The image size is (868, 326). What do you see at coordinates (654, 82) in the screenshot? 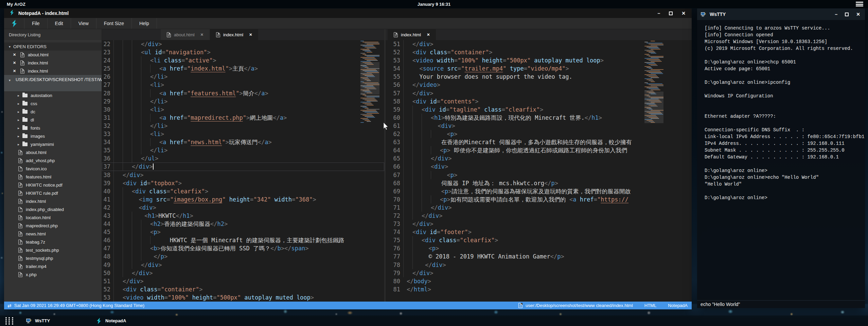
I see `minimap-right` at bounding box center [654, 82].